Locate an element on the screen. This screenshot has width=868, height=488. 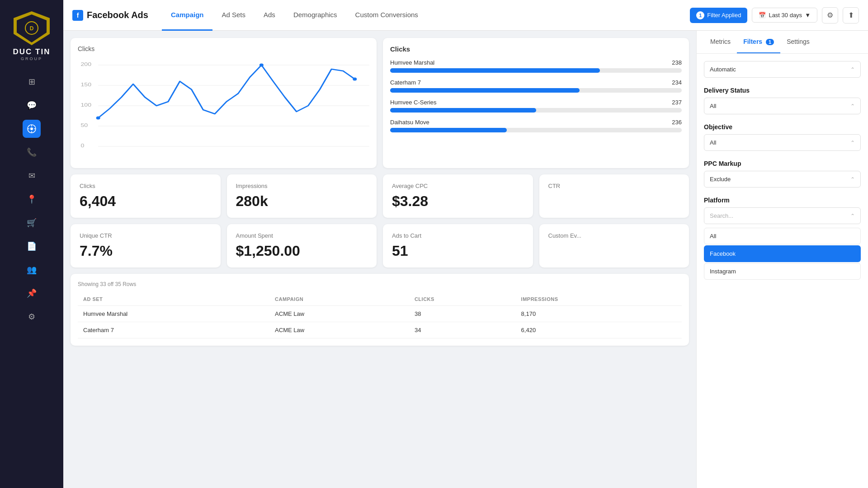
data-table: AD SET CAMPAIGN CLICKS IMPRESSIONS Humve… is located at coordinates (380, 315).